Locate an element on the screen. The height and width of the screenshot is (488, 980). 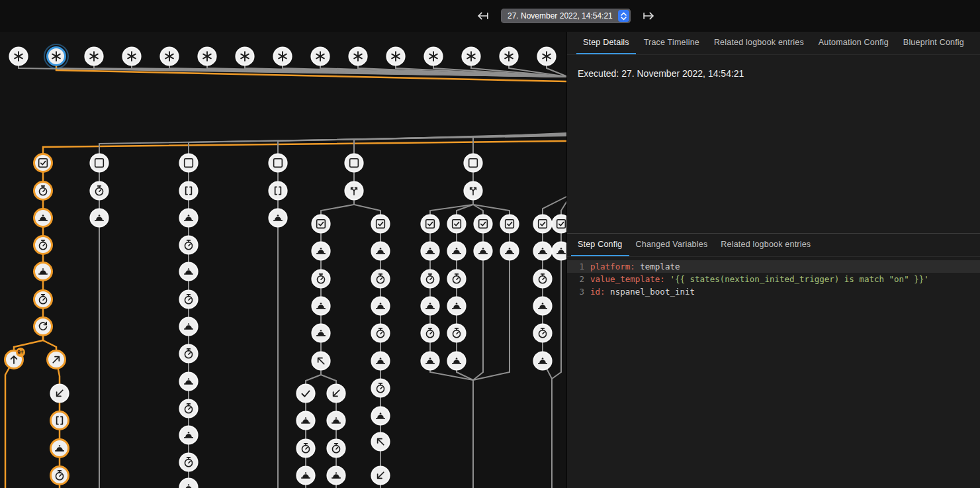
run-select: 27. November 2022, 14:54:21 is located at coordinates (566, 16).